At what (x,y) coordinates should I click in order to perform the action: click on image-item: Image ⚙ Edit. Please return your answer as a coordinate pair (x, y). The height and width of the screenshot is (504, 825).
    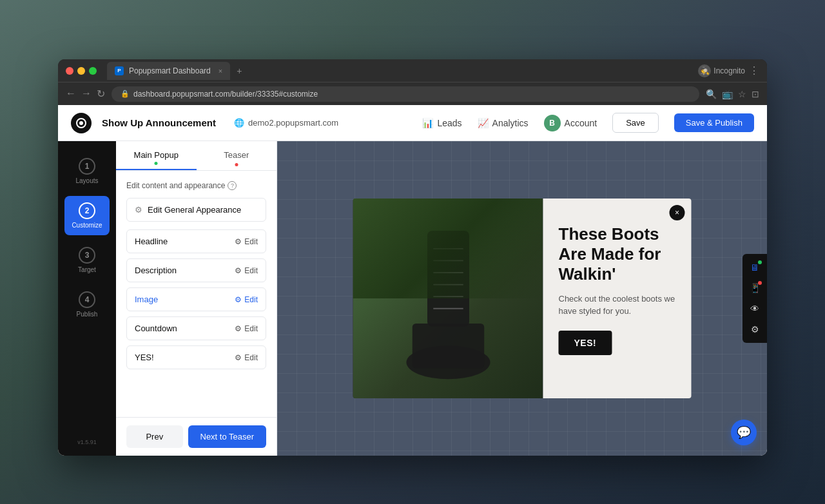
    Looking at the image, I should click on (196, 299).